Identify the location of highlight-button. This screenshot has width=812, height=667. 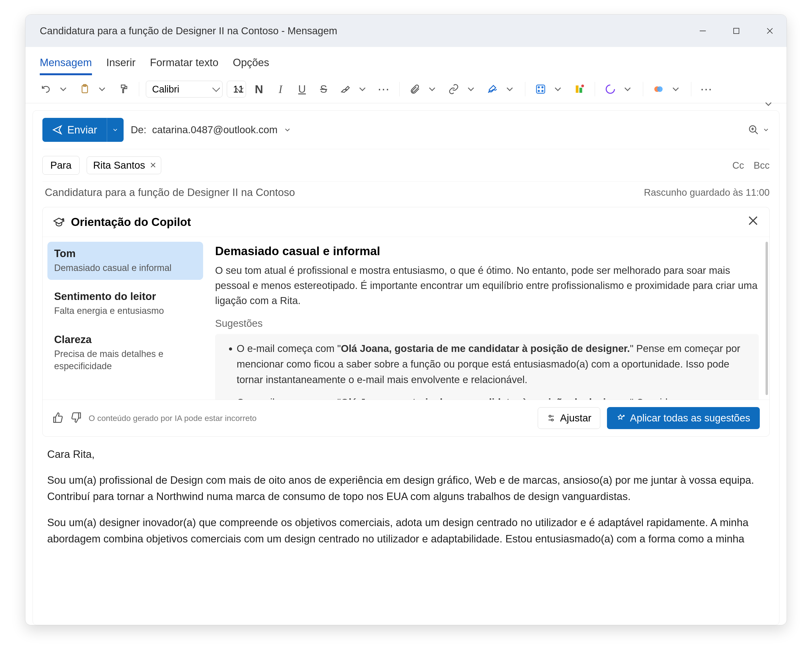
(345, 89).